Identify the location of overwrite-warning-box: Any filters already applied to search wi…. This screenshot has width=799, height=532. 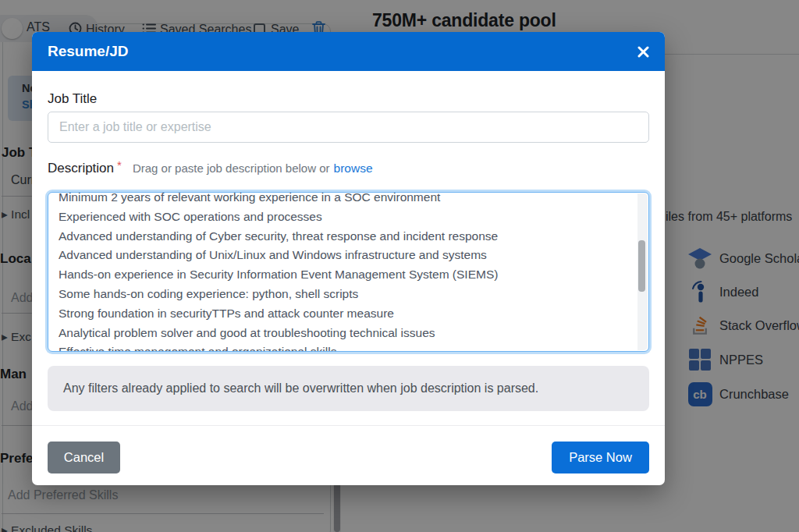
(348, 388).